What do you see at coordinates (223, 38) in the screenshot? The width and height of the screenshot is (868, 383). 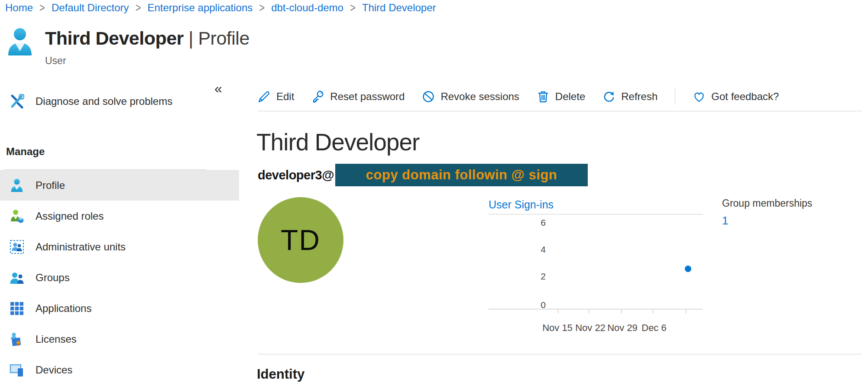 I see `page-title-section: Profile` at bounding box center [223, 38].